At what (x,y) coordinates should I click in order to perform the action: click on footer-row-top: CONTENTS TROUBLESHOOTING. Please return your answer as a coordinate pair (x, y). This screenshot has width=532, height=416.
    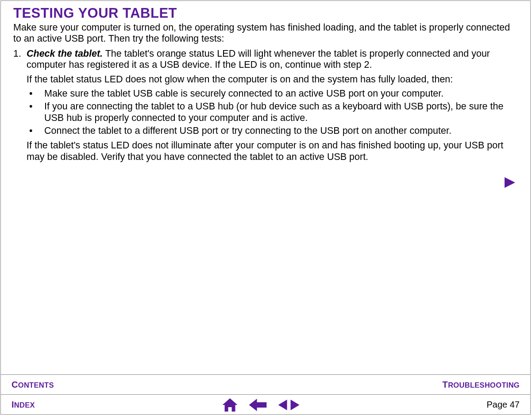
    Looking at the image, I should click on (266, 385).